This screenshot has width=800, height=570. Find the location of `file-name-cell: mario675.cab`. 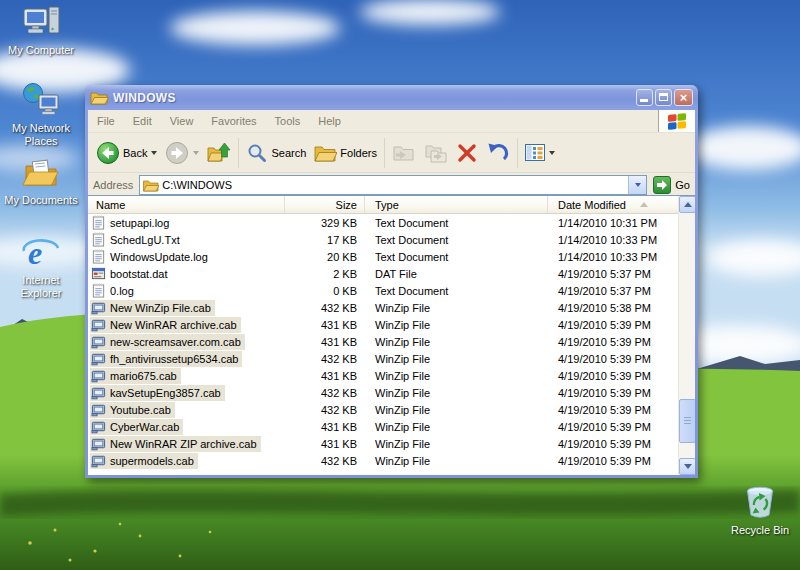

file-name-cell: mario675.cab is located at coordinates (186, 376).